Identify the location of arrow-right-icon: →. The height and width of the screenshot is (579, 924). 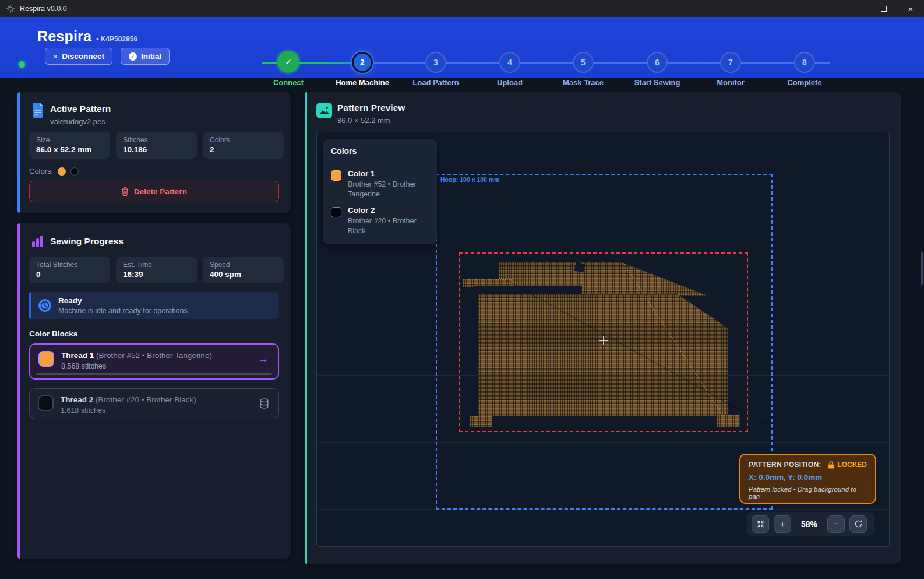
(263, 359).